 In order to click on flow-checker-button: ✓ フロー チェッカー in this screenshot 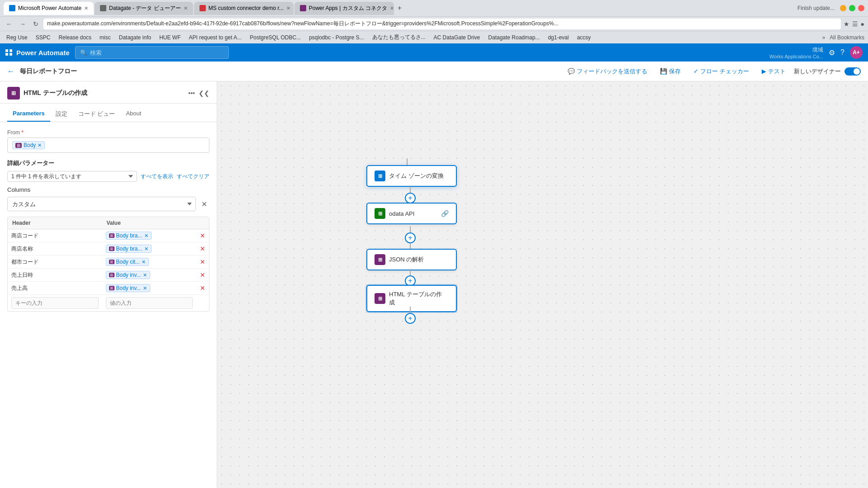, I will do `click(721, 71)`.